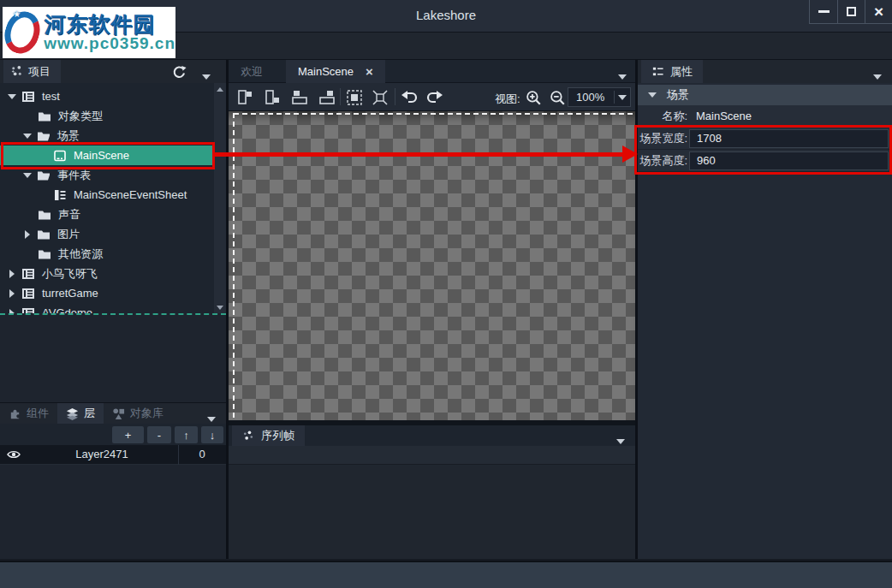 This screenshot has width=892, height=588. I want to click on zoom-out-button, so click(557, 98).